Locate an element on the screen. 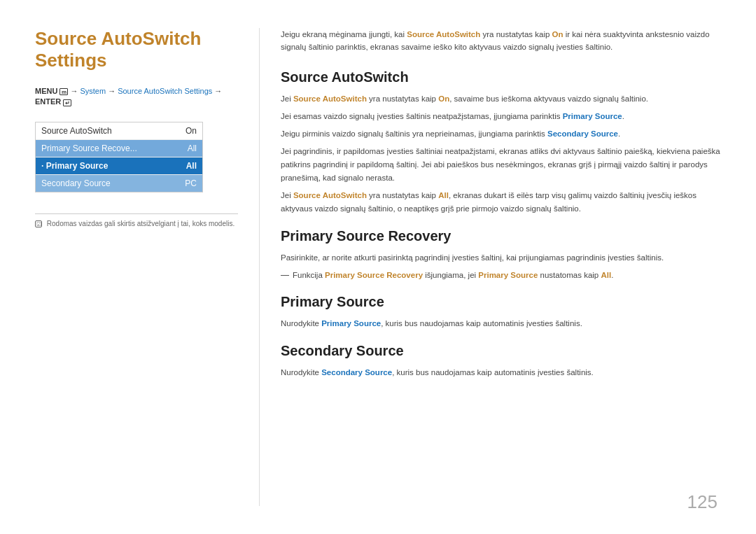  menu-row-item1-label: Primary Source Recove... is located at coordinates (90, 148).